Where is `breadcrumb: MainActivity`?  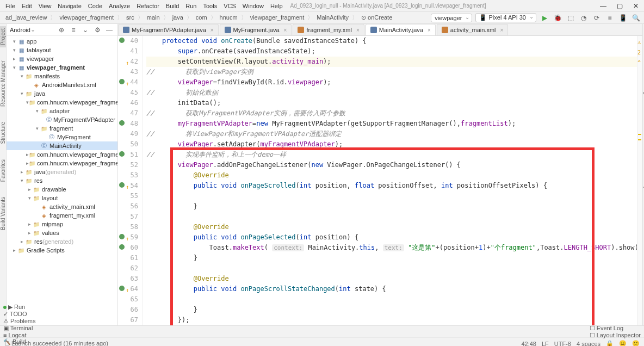 breadcrumb: MainActivity is located at coordinates (333, 17).